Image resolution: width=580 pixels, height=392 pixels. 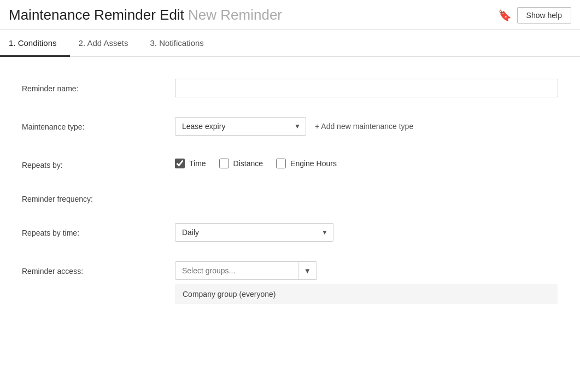 What do you see at coordinates (307, 271) in the screenshot?
I see `reminder-access-dropdown-button: ▼` at bounding box center [307, 271].